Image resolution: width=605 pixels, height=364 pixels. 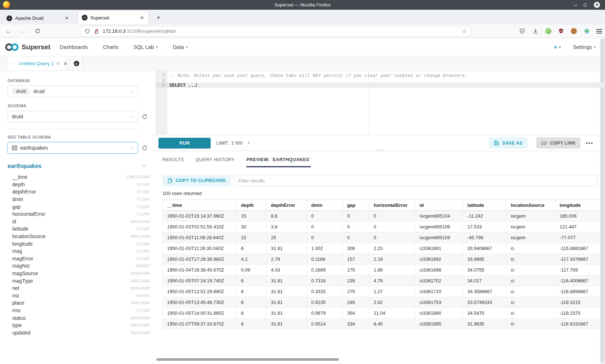 I want to click on more-actions-icon: •••, so click(x=590, y=143).